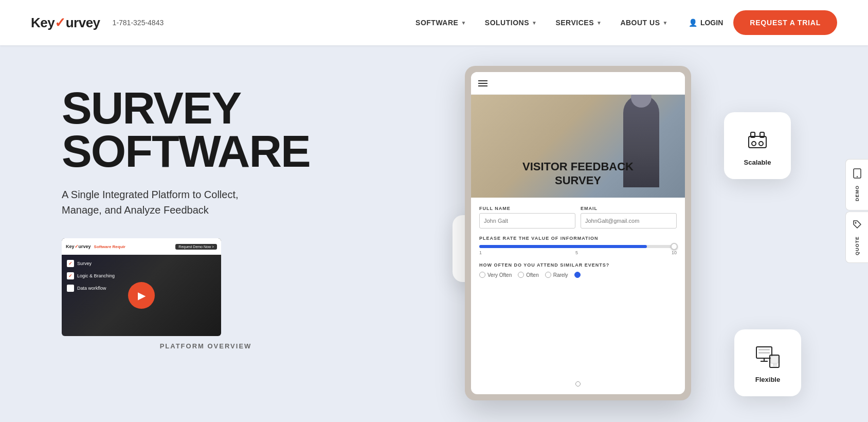  I want to click on radio-group: Very Often Often Rarely, so click(578, 275).